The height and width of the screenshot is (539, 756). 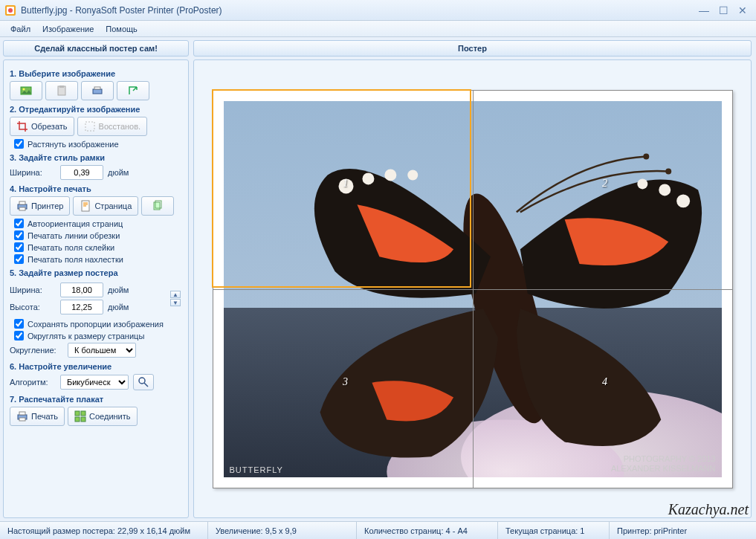 I want to click on menu-image: Изображение, so click(x=68, y=29).